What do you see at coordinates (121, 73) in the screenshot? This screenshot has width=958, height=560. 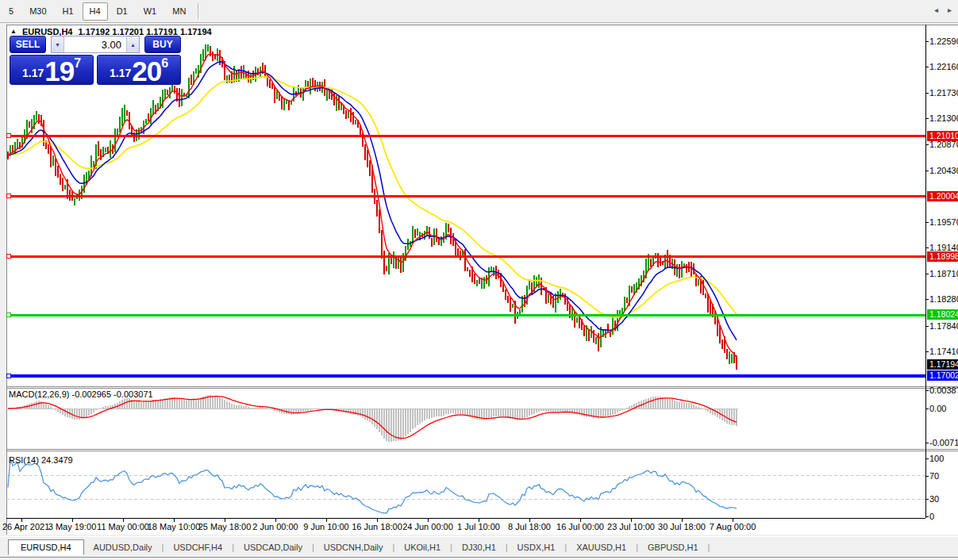 I see `ask-price-prefix: 1.17` at bounding box center [121, 73].